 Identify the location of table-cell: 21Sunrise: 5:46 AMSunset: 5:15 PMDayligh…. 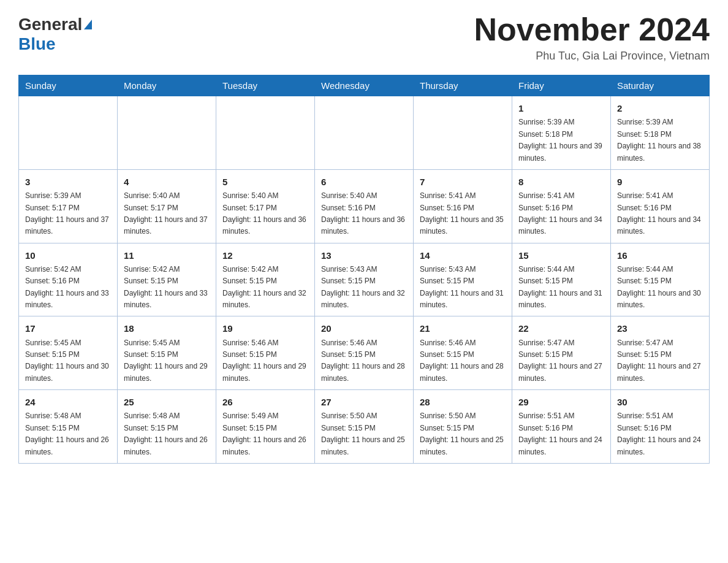
(463, 353).